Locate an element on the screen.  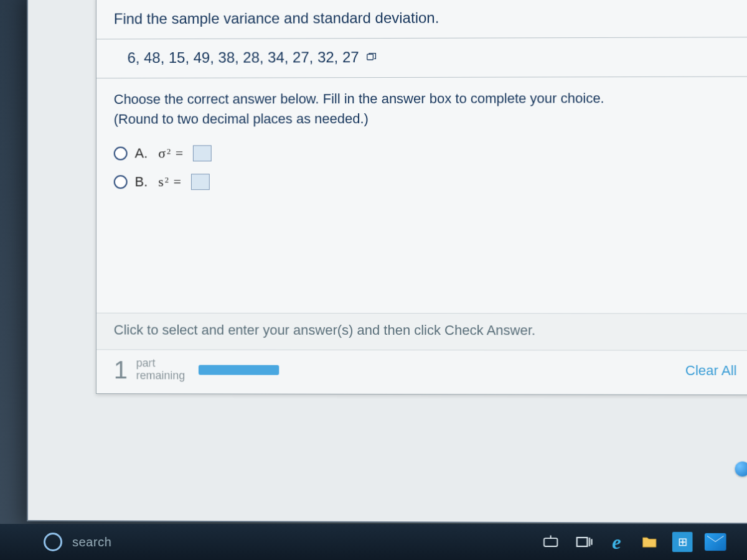
choice-a-label: A. is located at coordinates (143, 153).